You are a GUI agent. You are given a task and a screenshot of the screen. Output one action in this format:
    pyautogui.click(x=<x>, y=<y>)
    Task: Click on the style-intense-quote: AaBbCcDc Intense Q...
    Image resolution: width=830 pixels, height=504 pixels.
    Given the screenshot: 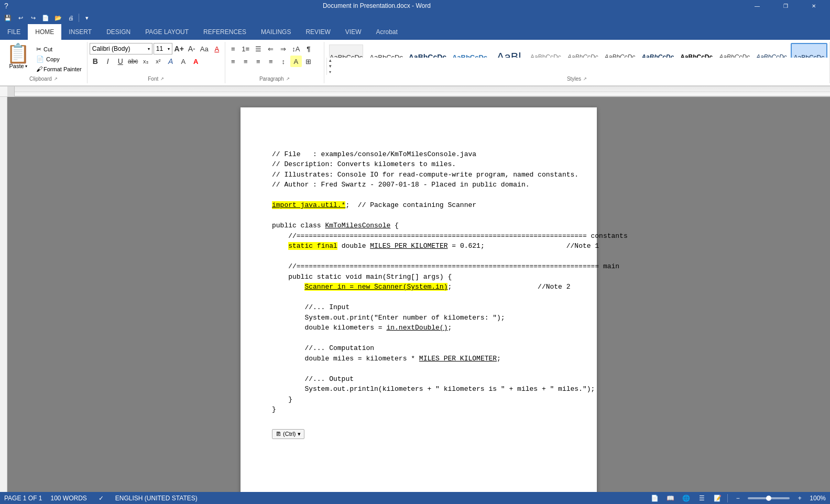 What is the action you would take?
    pyautogui.click(x=771, y=50)
    